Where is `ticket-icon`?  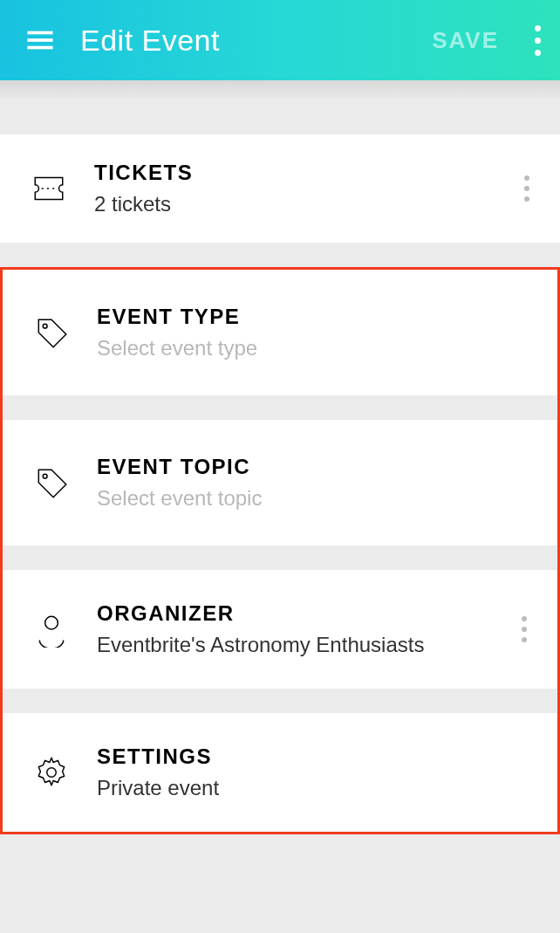 ticket-icon is located at coordinates (49, 189).